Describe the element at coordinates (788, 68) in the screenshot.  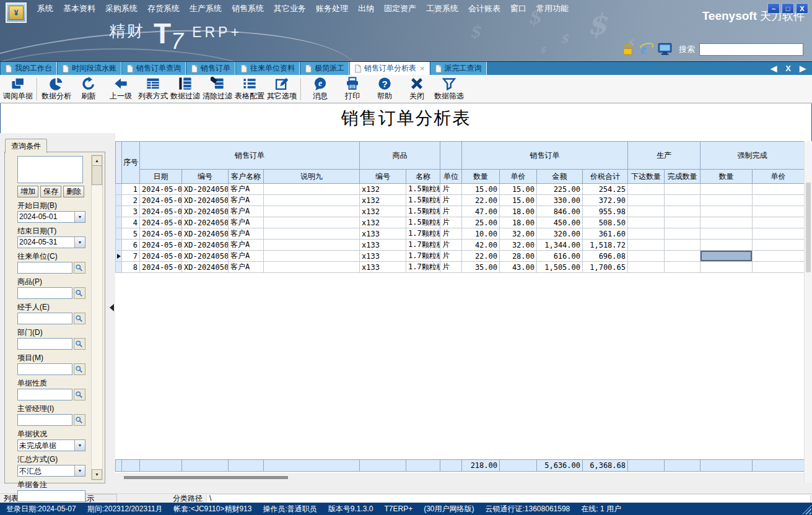
I see `tab-close-all-icon: X` at that location.